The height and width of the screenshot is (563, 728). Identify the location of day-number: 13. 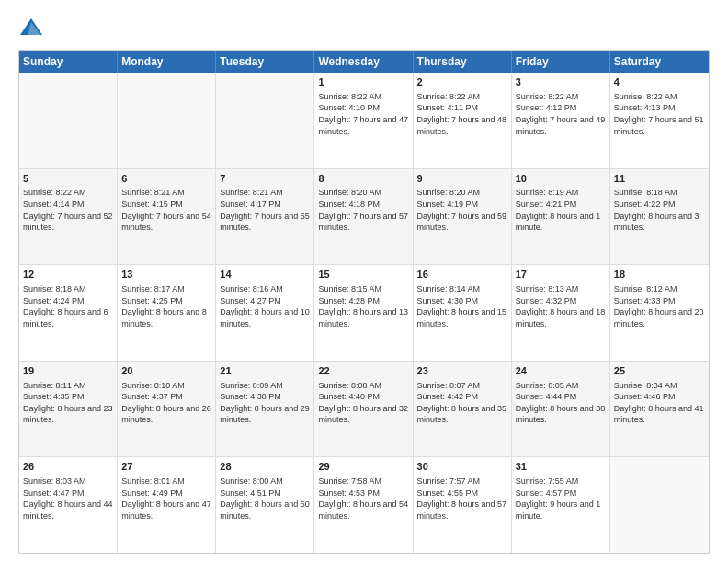
(166, 274).